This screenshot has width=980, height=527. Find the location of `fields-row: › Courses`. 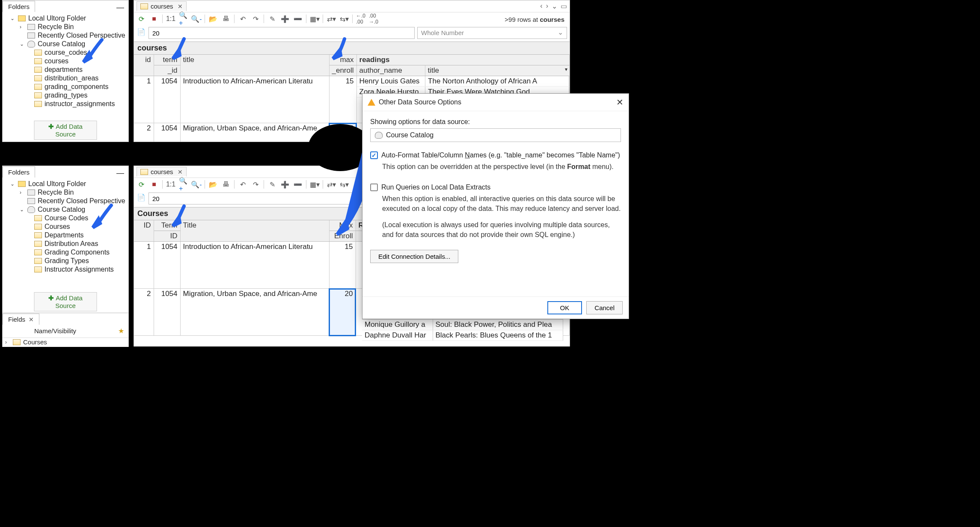

fields-row: › Courses is located at coordinates (65, 342).